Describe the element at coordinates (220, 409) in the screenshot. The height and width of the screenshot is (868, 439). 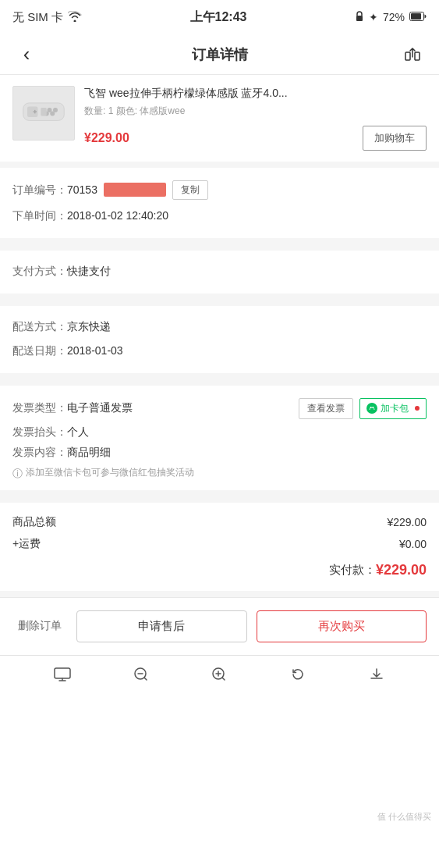
I see `invoice-type-row: 发票类型： 电子普通发票 查看发票 加卡包` at that location.